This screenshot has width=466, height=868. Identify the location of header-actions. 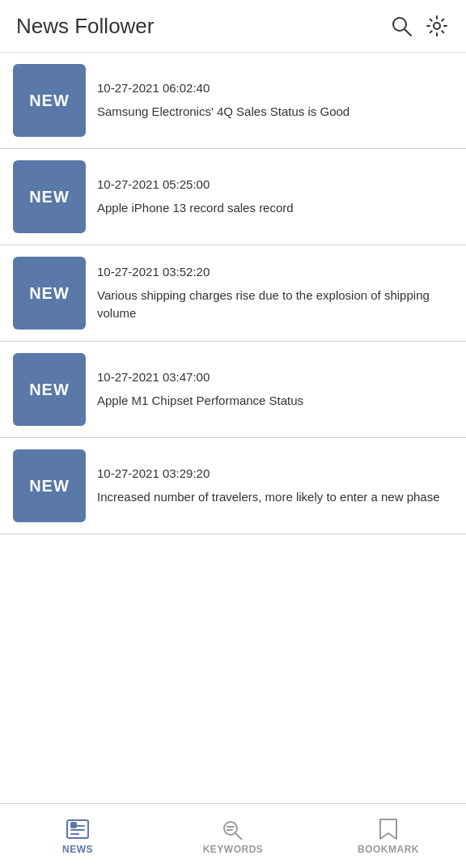
(419, 26).